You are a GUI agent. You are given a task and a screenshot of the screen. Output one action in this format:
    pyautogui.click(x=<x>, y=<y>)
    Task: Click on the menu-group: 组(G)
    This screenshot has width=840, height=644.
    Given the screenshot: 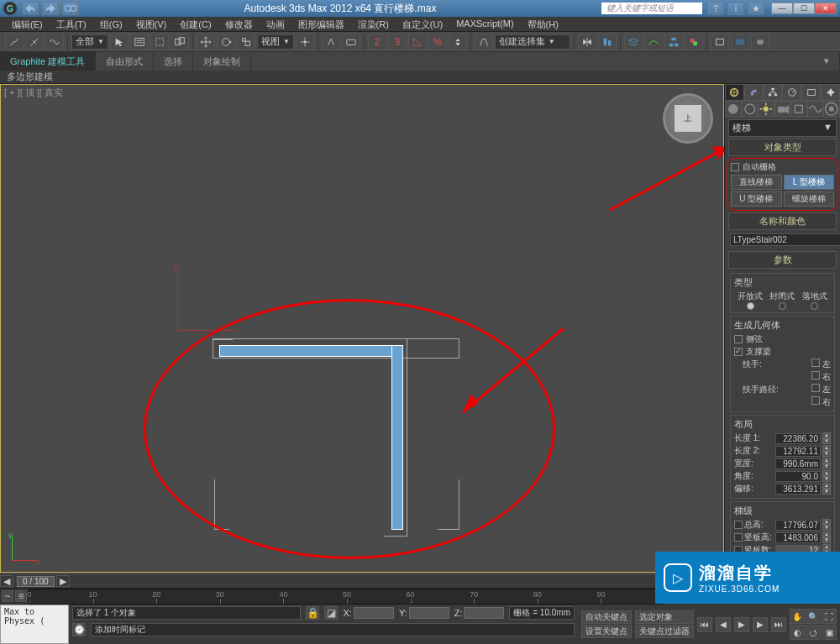 What is the action you would take?
    pyautogui.click(x=111, y=24)
    